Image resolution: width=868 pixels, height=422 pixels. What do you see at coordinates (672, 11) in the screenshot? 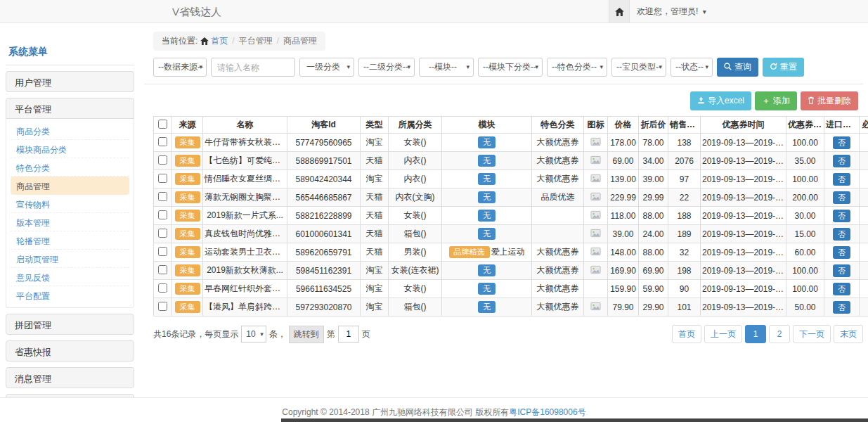
I see `user-menu: 欢迎您，管理员! ▾` at bounding box center [672, 11].